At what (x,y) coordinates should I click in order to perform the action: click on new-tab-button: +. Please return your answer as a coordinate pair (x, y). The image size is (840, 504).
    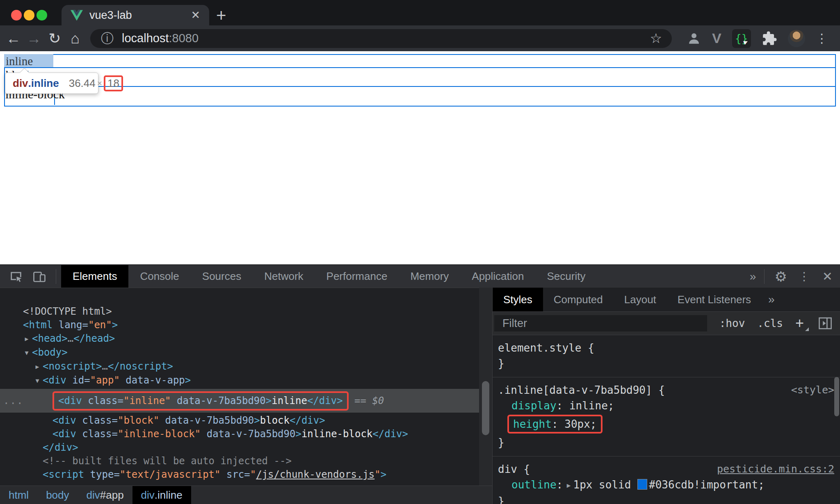
    Looking at the image, I should click on (221, 16).